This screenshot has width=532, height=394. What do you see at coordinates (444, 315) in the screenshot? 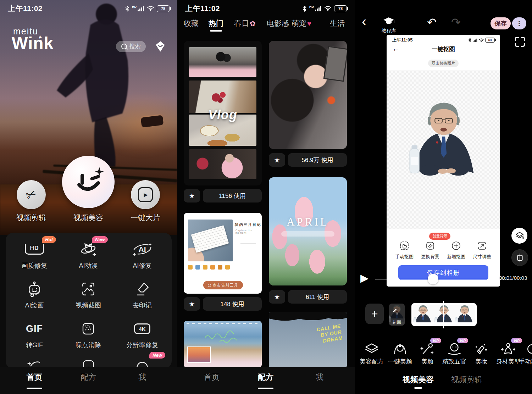
I see `timeline-filmstrip` at bounding box center [444, 315].